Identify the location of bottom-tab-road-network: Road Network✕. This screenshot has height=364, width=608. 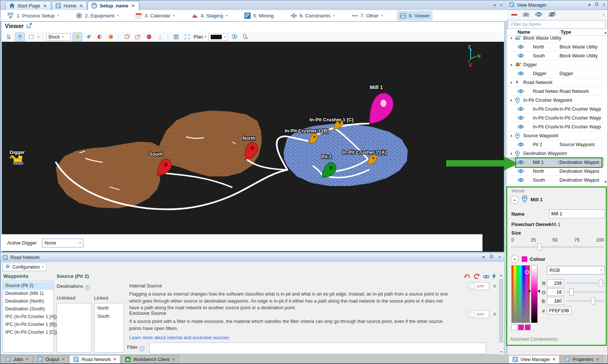
(95, 359).